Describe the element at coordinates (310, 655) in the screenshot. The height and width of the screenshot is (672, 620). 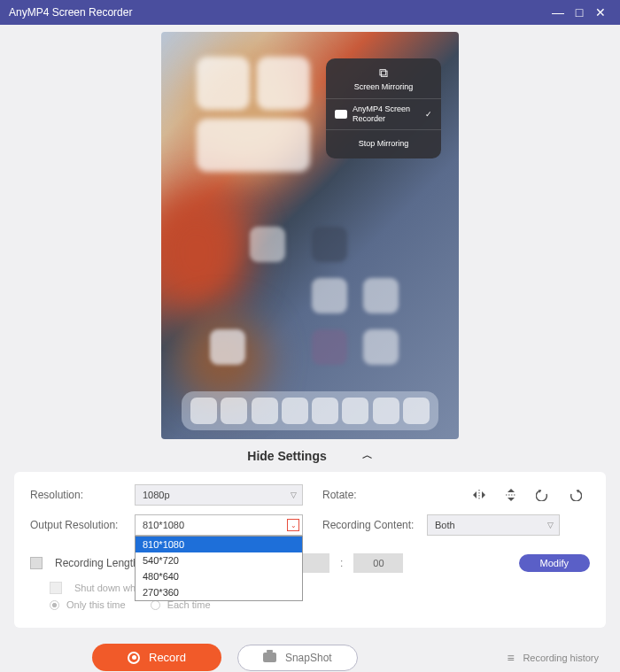
I see `bottom-bar: Record SnapShot Recording history` at that location.